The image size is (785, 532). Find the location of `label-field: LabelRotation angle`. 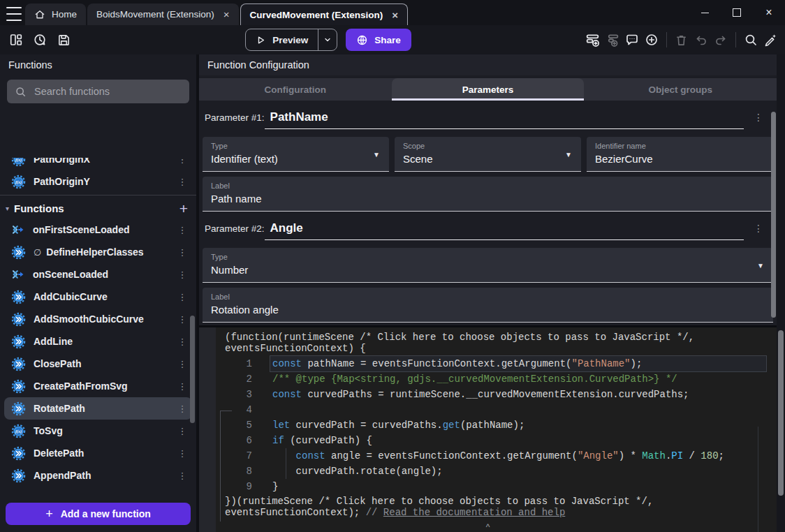

label-field: LabelRotation angle is located at coordinates (487, 305).